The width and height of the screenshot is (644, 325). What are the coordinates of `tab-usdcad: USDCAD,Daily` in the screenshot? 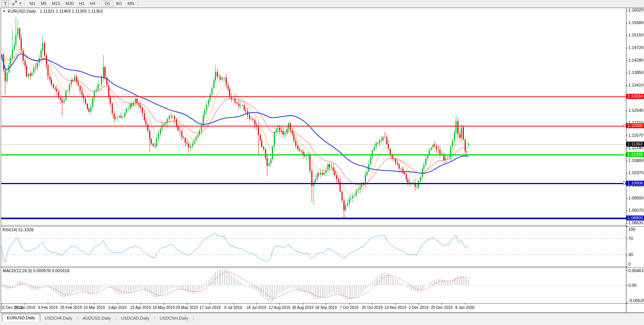 It's located at (135, 318).